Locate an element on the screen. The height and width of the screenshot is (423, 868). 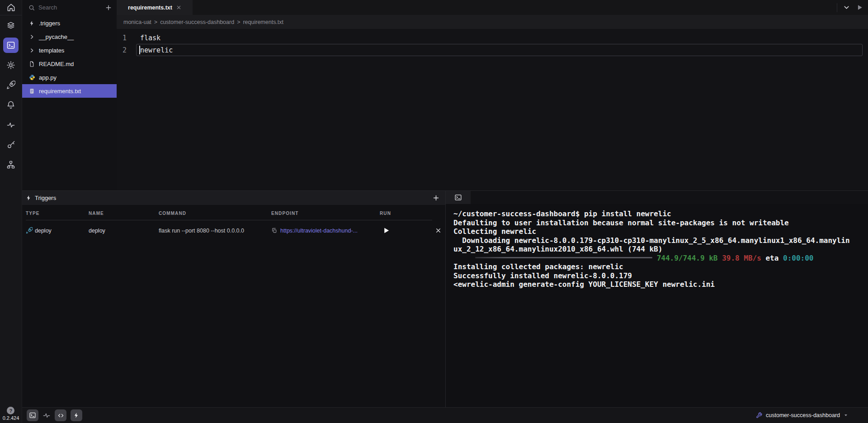
column-header-type: TYPE is located at coordinates (57, 214).